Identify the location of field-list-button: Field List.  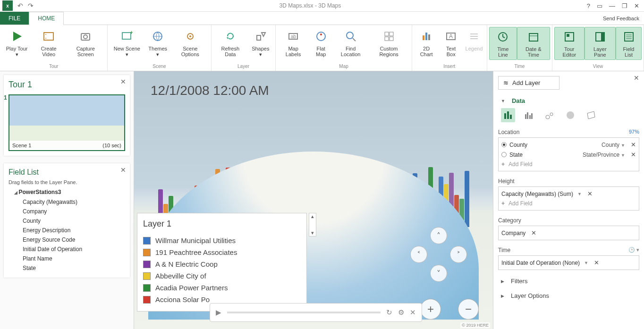
(629, 43).